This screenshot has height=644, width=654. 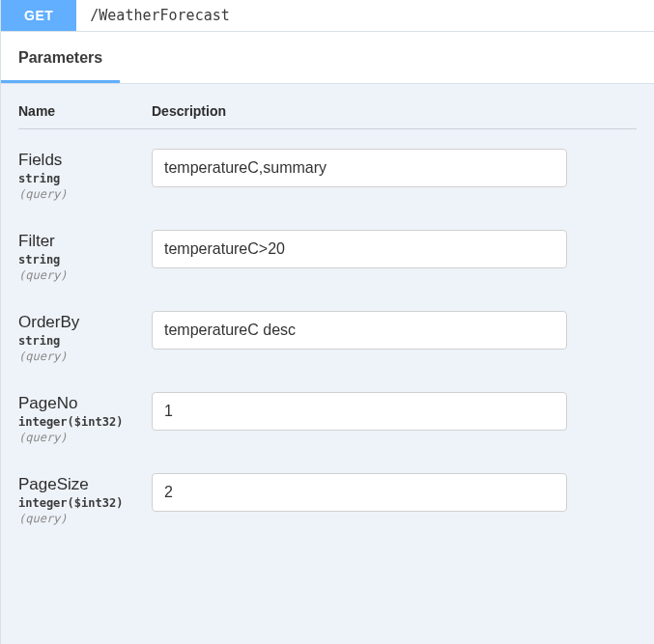 What do you see at coordinates (359, 330) in the screenshot?
I see `param-input-orderby` at bounding box center [359, 330].